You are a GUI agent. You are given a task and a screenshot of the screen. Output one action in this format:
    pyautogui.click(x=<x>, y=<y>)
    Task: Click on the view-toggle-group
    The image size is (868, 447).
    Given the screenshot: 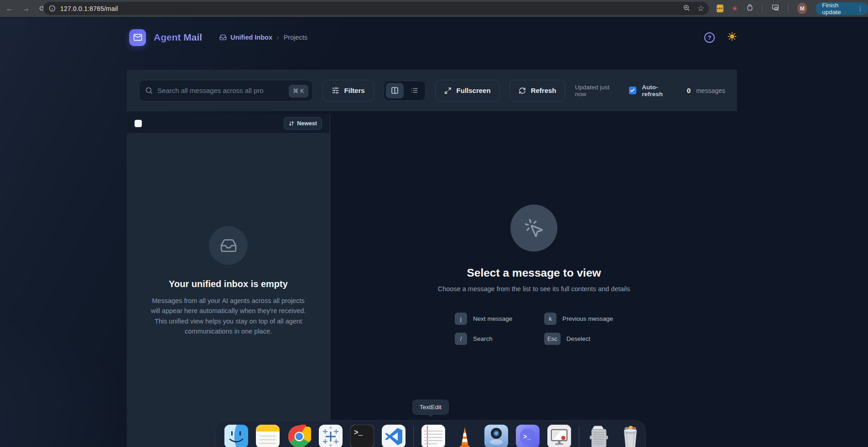 What is the action you would take?
    pyautogui.click(x=405, y=91)
    